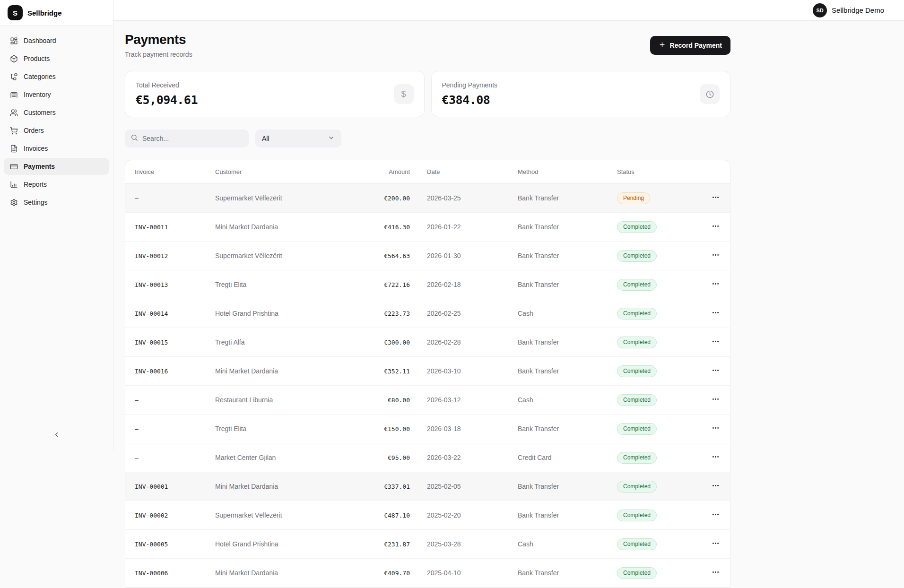  What do you see at coordinates (396, 342) in the screenshot?
I see `amount-cell: €300.00` at bounding box center [396, 342].